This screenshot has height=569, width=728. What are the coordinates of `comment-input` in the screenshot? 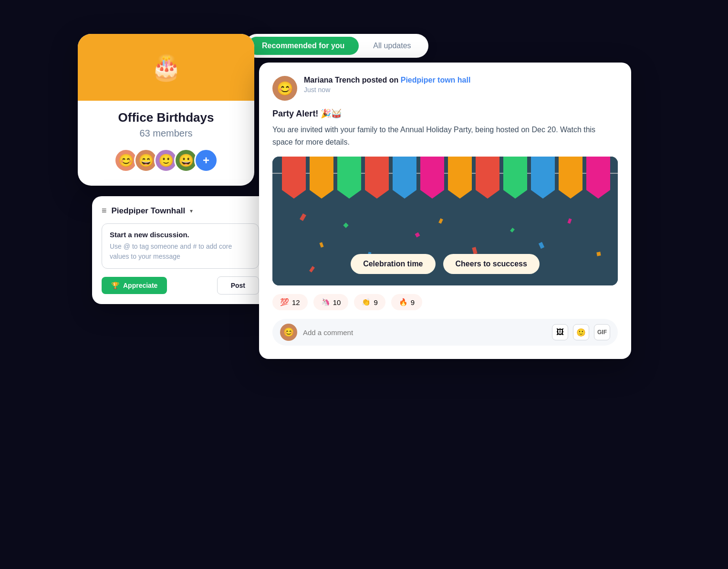 It's located at (425, 332).